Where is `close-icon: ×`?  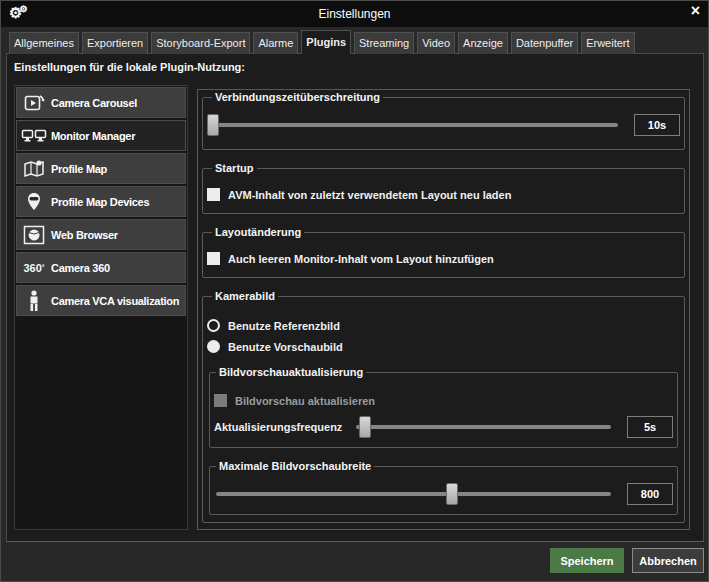 close-icon: × is located at coordinates (696, 11).